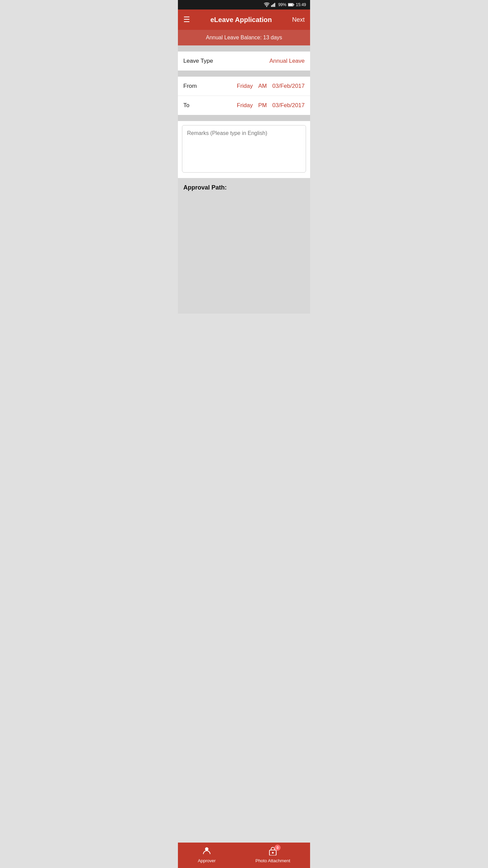 The height and width of the screenshot is (868, 488). Describe the element at coordinates (207, 861) in the screenshot. I see `approver-label: Approver` at that location.